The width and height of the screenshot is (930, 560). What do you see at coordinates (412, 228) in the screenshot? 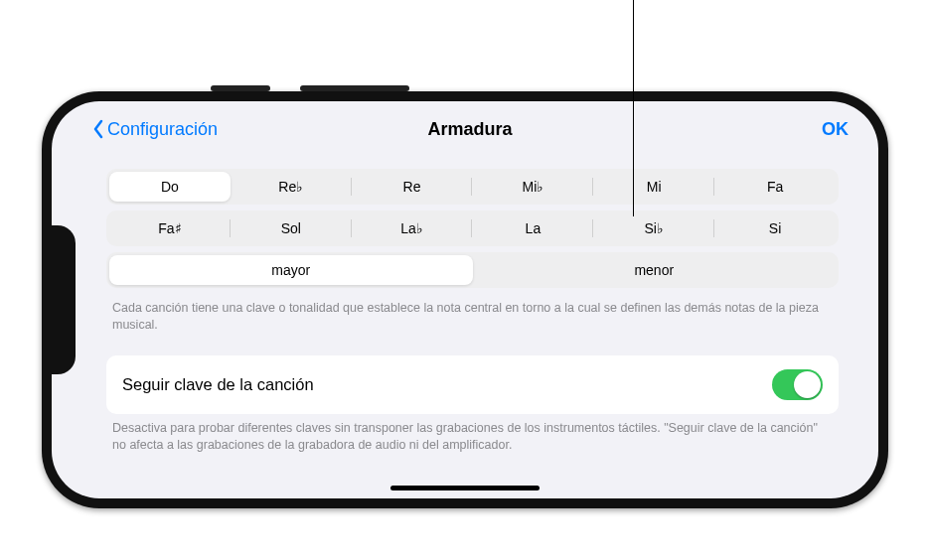
I see `key-lab: La♭` at bounding box center [412, 228].